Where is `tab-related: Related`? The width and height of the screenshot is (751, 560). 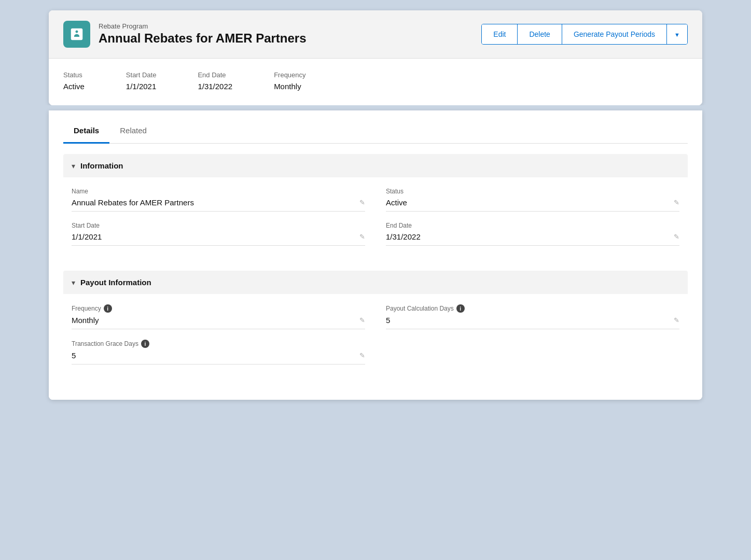 tab-related: Related is located at coordinates (133, 132).